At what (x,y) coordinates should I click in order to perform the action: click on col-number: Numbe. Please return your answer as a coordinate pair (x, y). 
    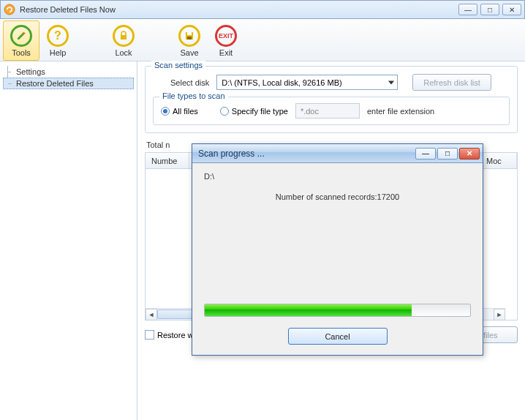
    Looking at the image, I should click on (167, 161).